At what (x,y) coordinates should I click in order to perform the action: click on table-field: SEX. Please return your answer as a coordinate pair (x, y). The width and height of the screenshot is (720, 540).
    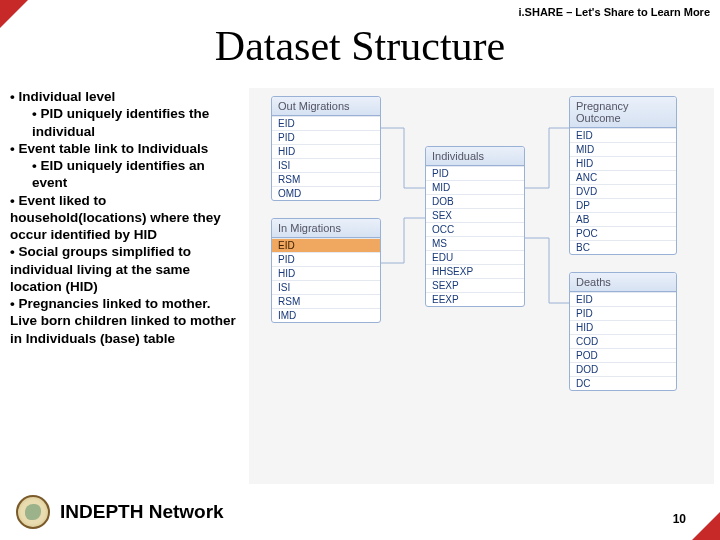
    Looking at the image, I should click on (475, 215).